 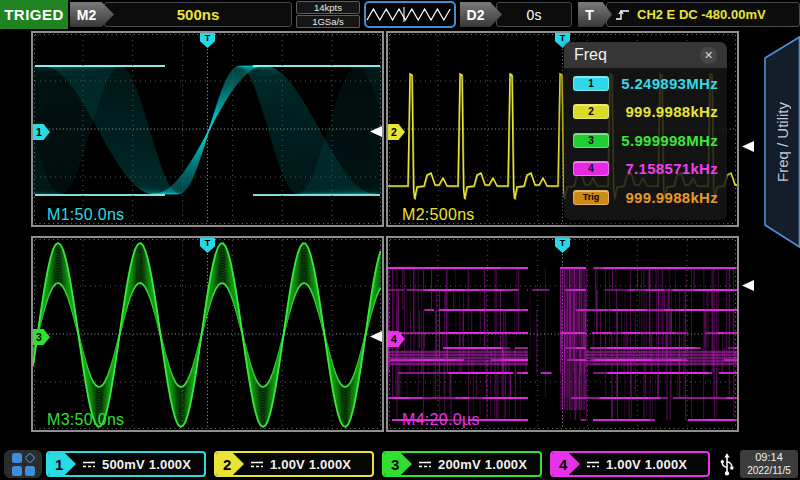 What do you see at coordinates (623, 15) in the screenshot?
I see `rising-edge-icon` at bounding box center [623, 15].